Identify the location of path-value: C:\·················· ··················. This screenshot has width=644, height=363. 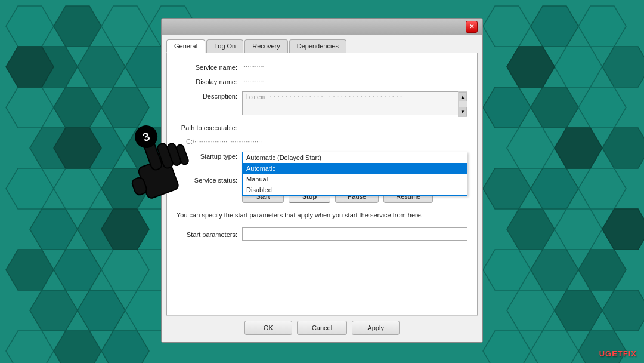
(224, 141).